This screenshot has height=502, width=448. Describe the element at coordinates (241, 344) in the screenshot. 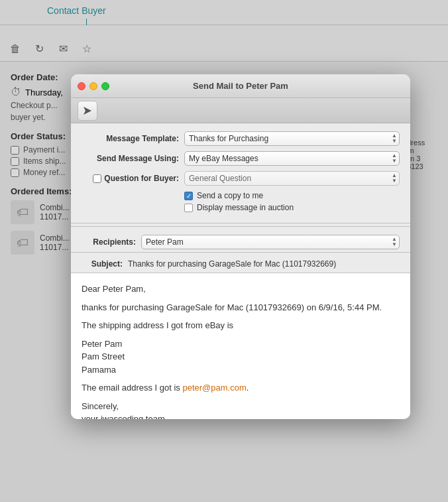

I see `address-name: Peter Pam` at that location.